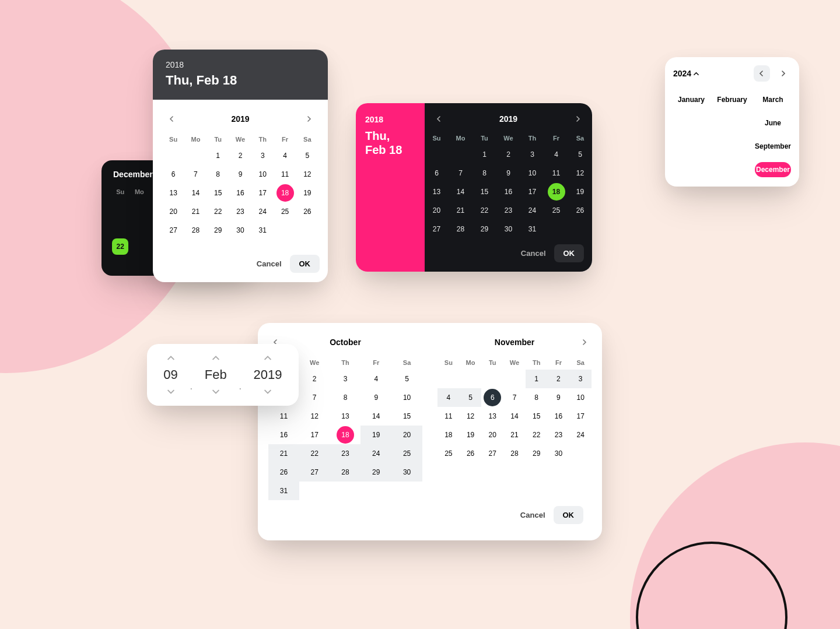 The width and height of the screenshot is (840, 629). Describe the element at coordinates (170, 375) in the screenshot. I see `day-wheel: 09` at that location.